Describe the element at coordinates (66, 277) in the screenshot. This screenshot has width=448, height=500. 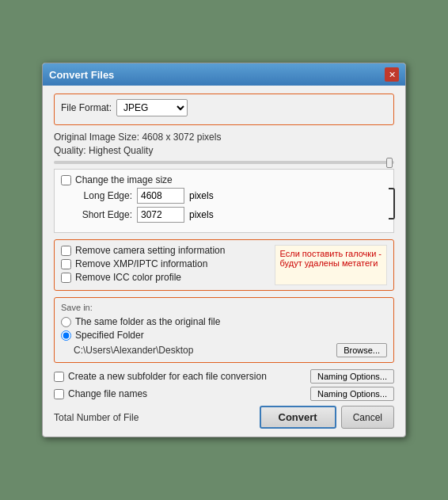
I see `remove-icc-checkbox` at that location.